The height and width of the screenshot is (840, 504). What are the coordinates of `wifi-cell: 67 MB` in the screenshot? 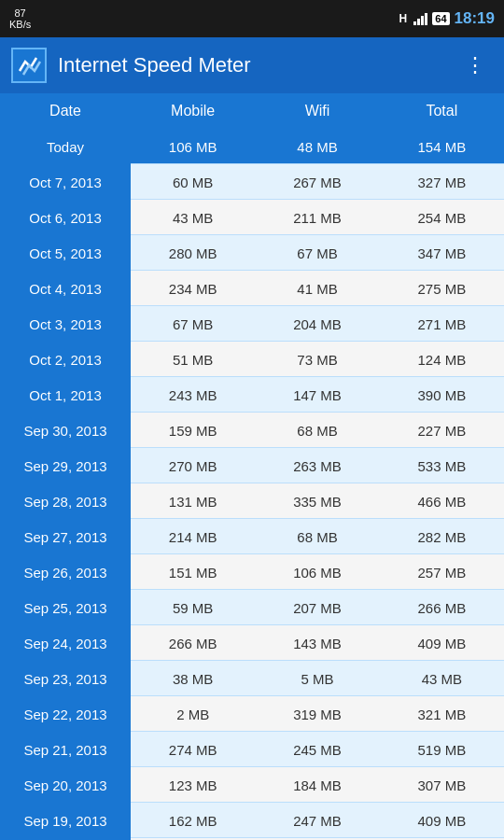 It's located at (317, 254).